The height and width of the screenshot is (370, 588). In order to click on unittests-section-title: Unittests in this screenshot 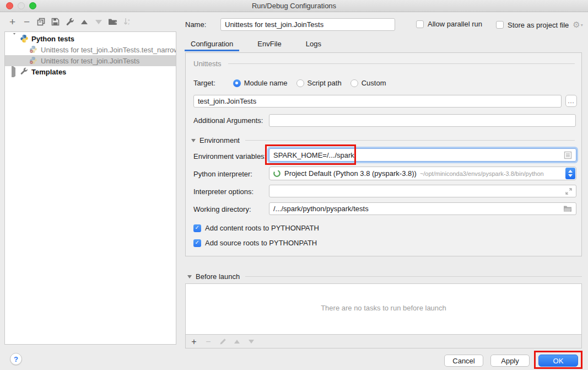, I will do `click(207, 64)`.